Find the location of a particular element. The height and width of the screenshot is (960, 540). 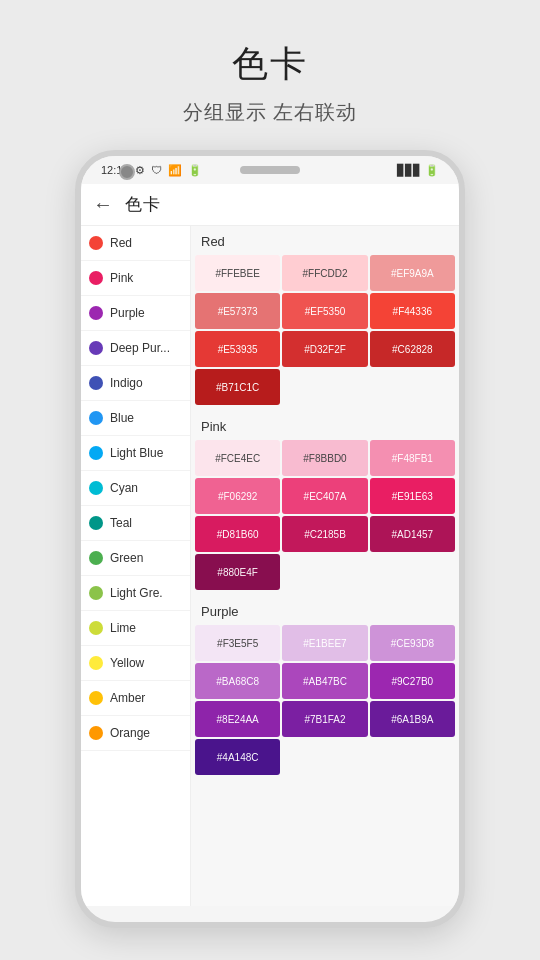

color-cell: #8E24AA is located at coordinates (238, 719).